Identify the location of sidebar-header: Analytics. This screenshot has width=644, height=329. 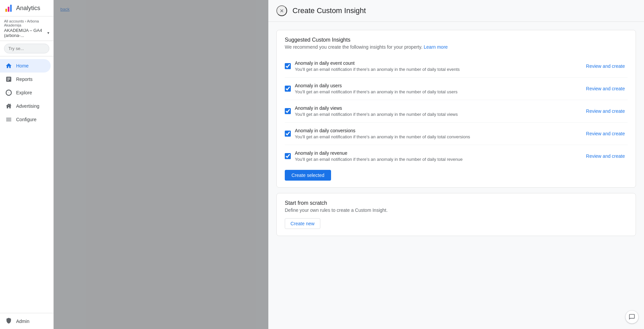
(27, 8).